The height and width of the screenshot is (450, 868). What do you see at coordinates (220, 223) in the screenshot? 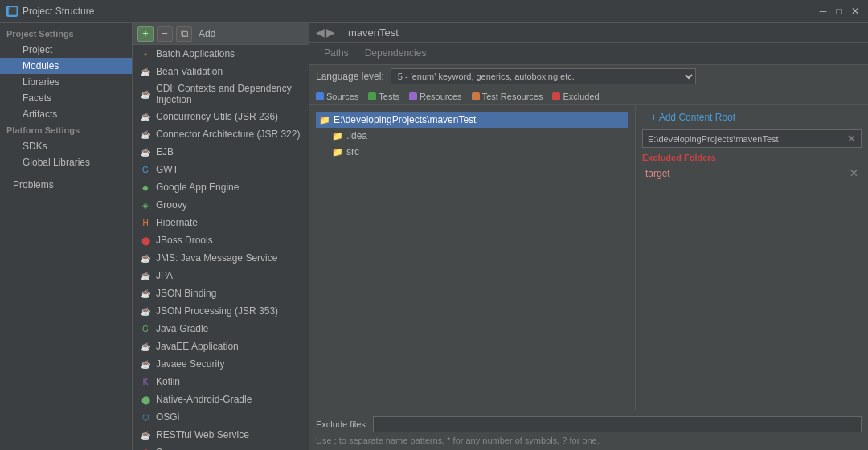
I see `list-item: H Hibernate` at bounding box center [220, 223].